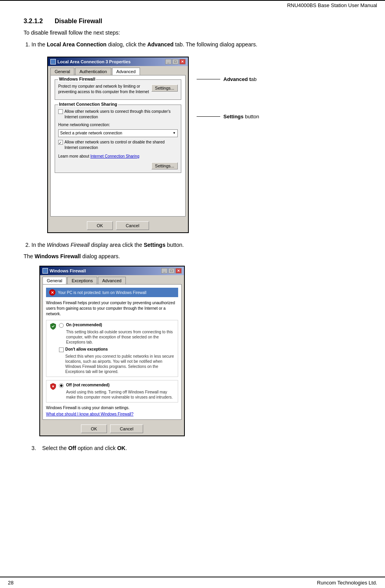  Describe the element at coordinates (228, 88) in the screenshot. I see `annotations: Advanced tab Settings button` at that location.